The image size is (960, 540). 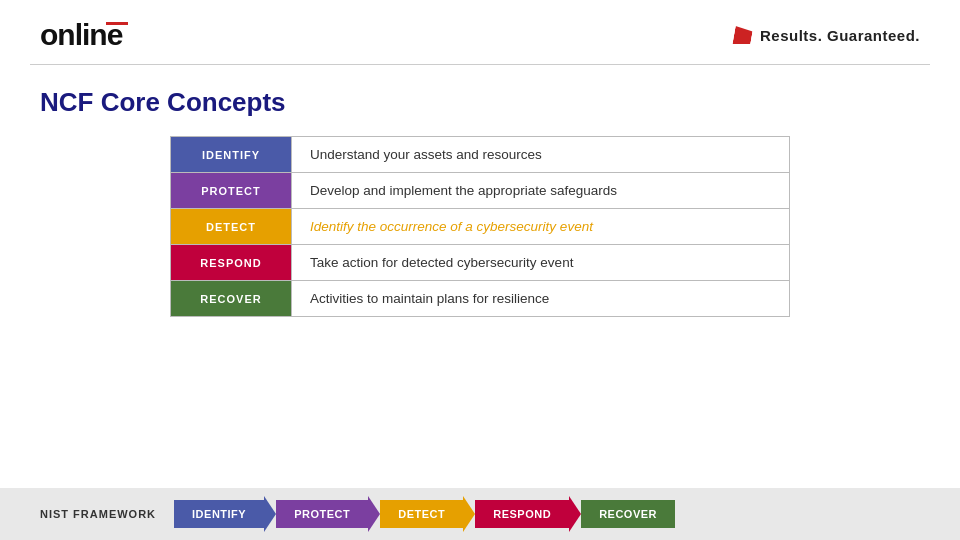 What do you see at coordinates (469, 514) in the screenshot?
I see `fw-arrow-detect` at bounding box center [469, 514].